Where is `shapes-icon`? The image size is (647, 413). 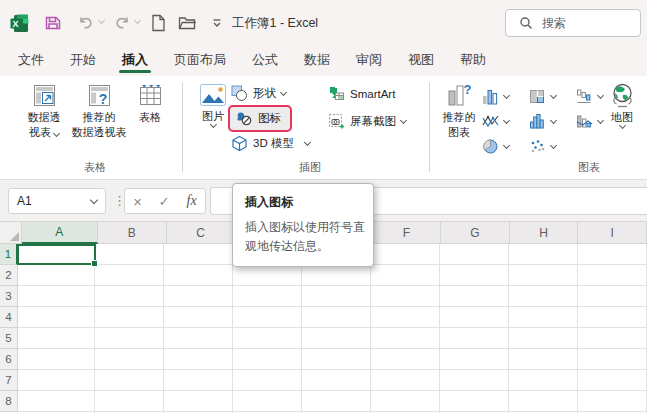 shapes-icon is located at coordinates (240, 94).